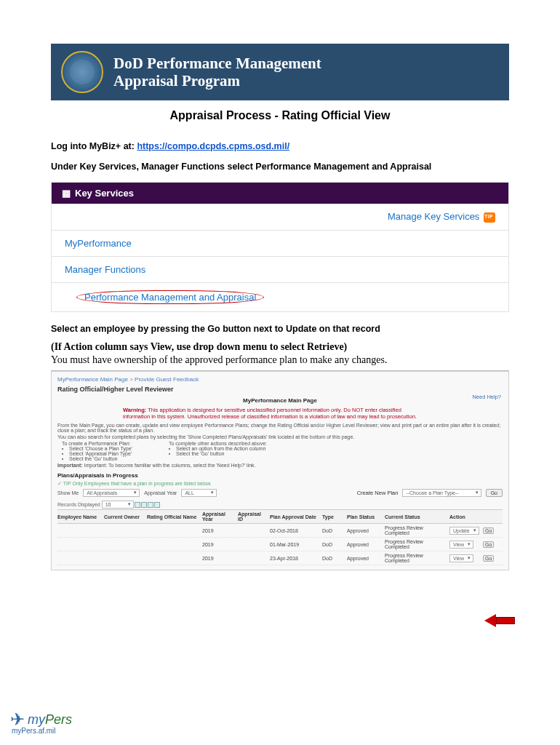 The image size is (560, 745). I want to click on myperformance-link: MyPerformance, so click(280, 244).